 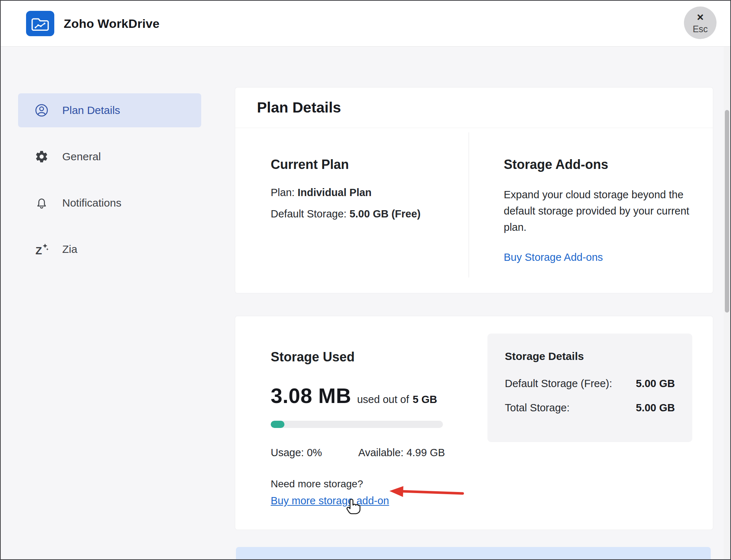 What do you see at coordinates (334, 192) in the screenshot?
I see `plan-value: Individual Plan` at bounding box center [334, 192].